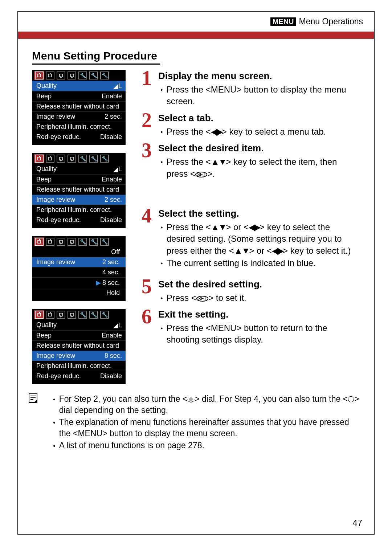  I want to click on step-3: 3 Select the desired item. Press the <▲▼…, so click(251, 161).